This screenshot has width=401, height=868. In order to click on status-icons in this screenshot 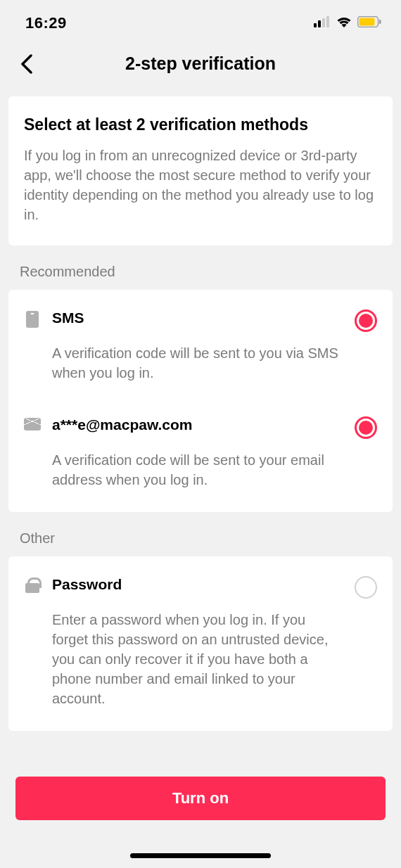, I will do `click(348, 23)`.